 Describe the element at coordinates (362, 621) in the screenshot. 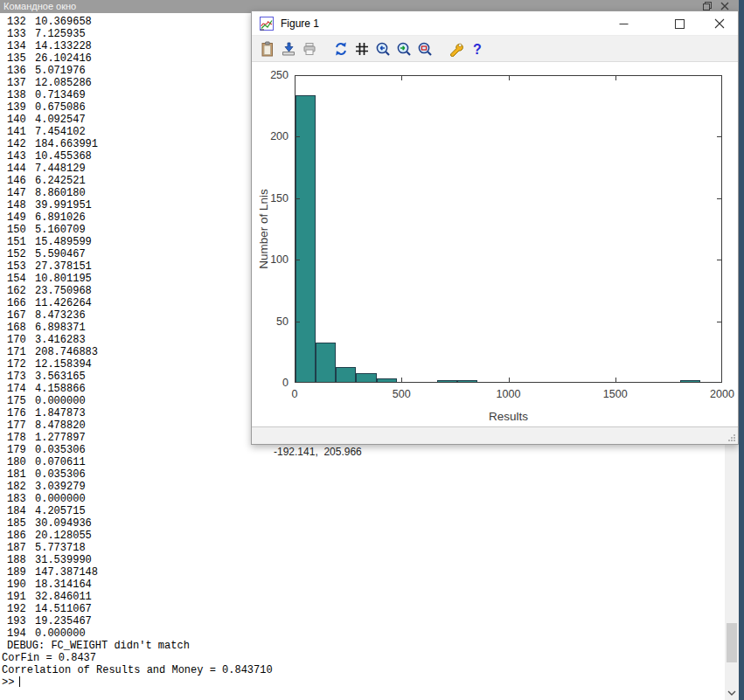

I see `console-row: 19319.235467` at that location.